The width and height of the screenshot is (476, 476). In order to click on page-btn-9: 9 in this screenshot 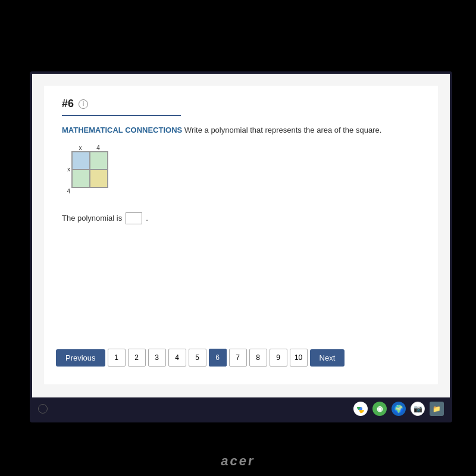, I will do `click(278, 358)`.